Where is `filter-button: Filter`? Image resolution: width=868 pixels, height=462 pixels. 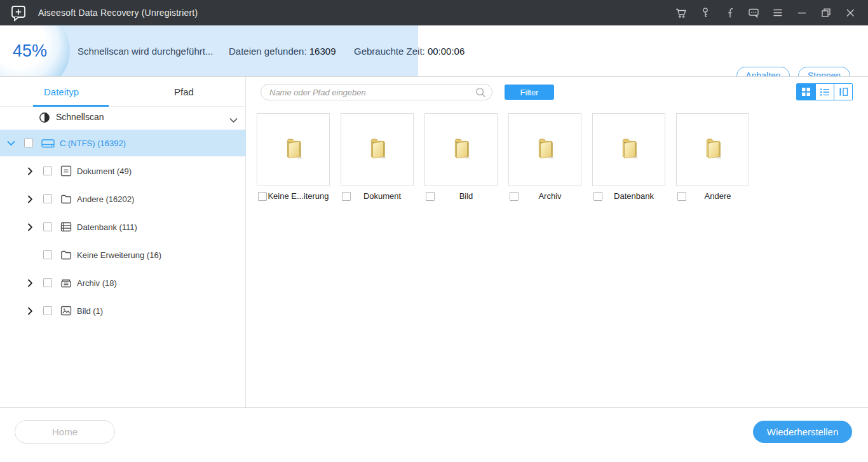 filter-button: Filter is located at coordinates (529, 92).